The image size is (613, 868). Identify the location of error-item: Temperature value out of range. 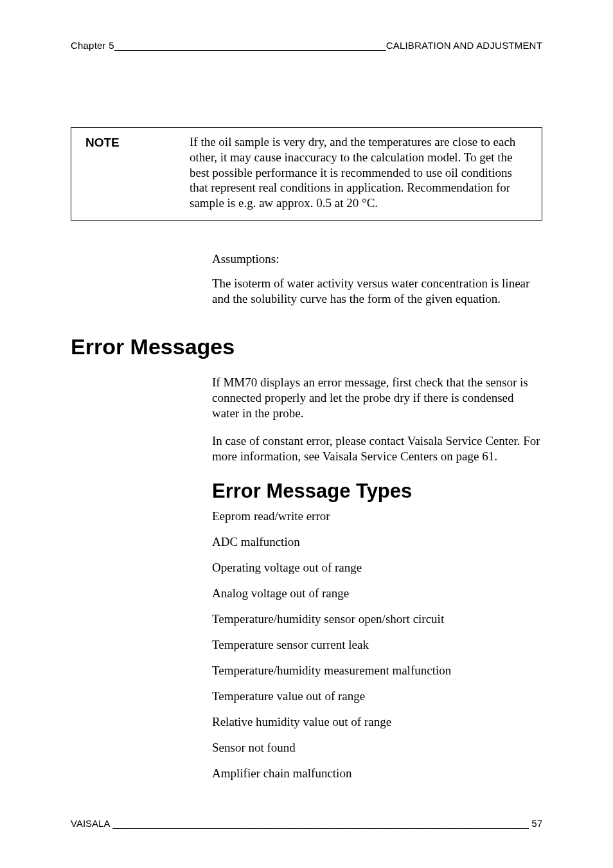
(377, 696).